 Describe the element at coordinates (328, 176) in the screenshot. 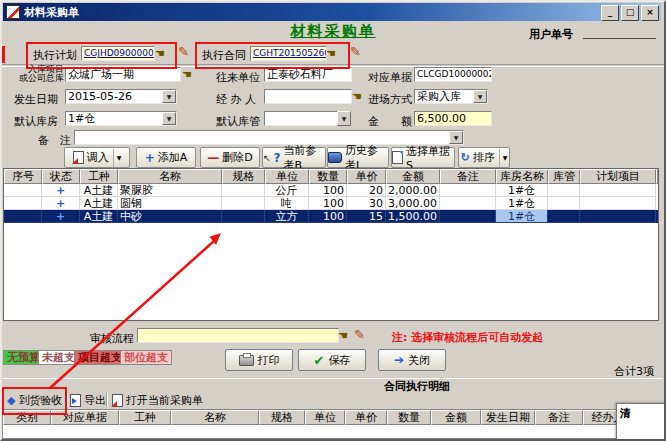

I see `column-header-7: 数量` at that location.